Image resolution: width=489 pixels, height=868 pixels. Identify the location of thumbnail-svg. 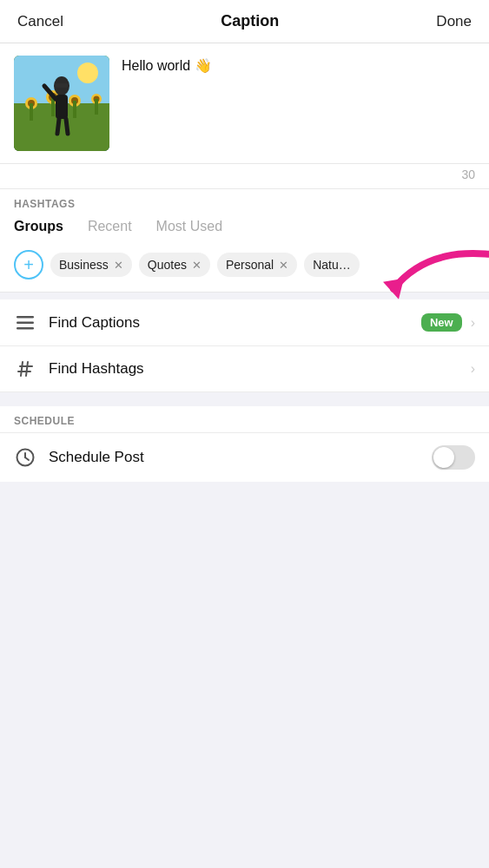
(62, 103).